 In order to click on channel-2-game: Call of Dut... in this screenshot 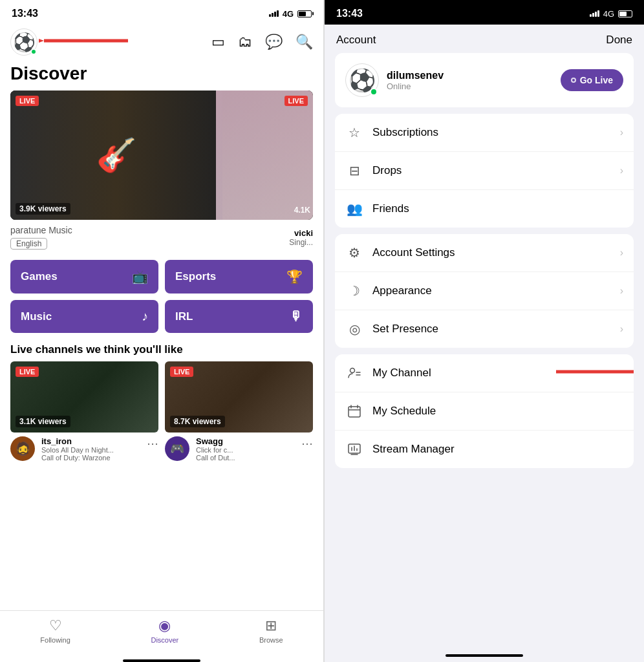, I will do `click(246, 458)`.